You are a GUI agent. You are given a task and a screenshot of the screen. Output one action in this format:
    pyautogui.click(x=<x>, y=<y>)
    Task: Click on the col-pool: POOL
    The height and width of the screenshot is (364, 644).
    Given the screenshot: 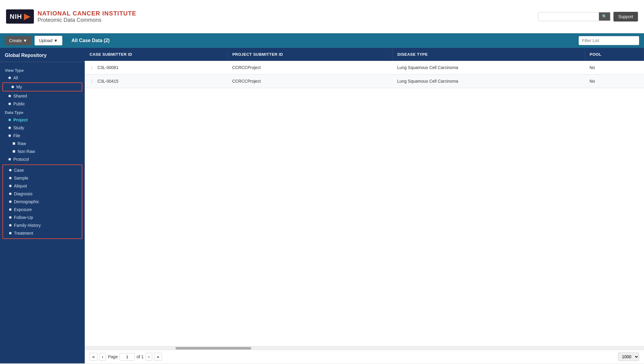 What is the action you would take?
    pyautogui.click(x=614, y=55)
    